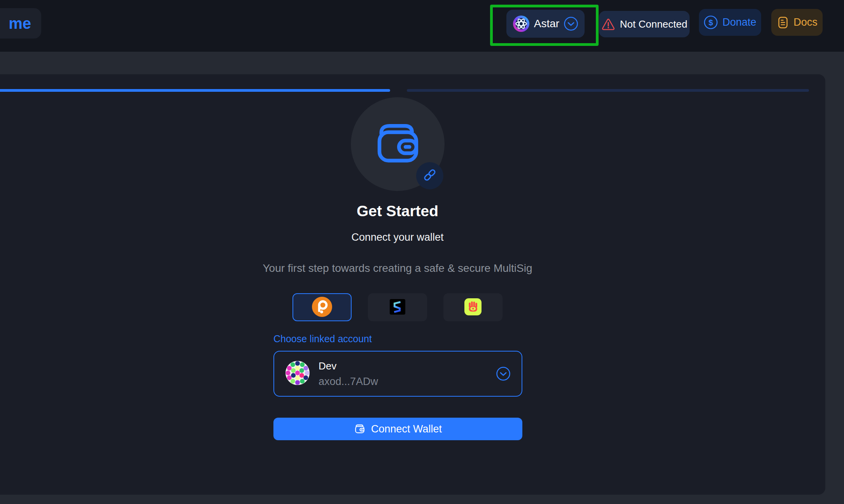  I want to click on connection-status-label: Not Connected, so click(653, 24).